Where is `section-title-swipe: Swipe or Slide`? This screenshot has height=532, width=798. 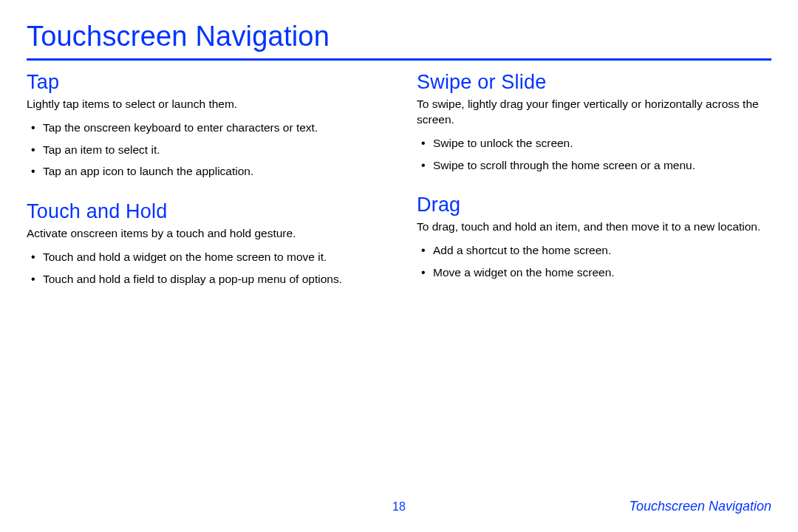 section-title-swipe: Swipe or Slide is located at coordinates (594, 83).